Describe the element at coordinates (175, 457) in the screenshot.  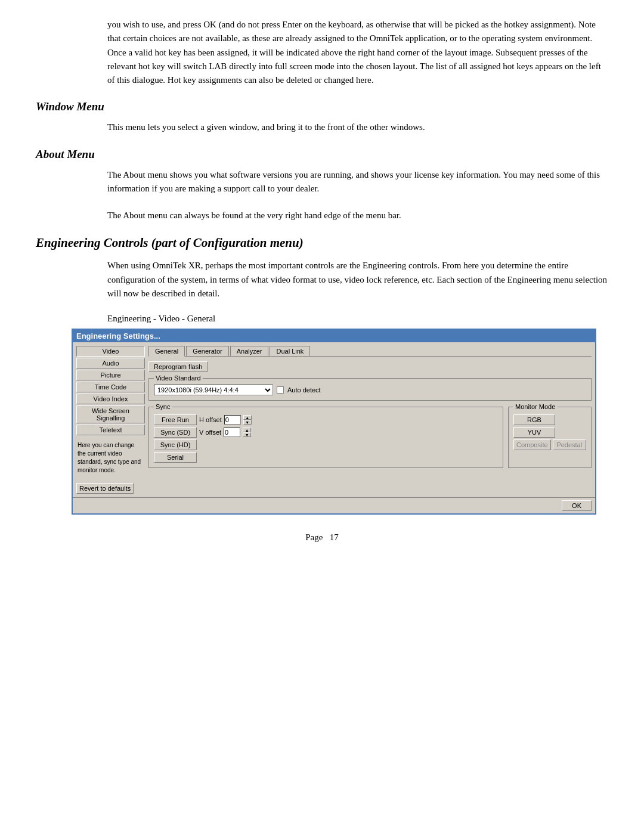
I see `sync-serial-button: Serial` at that location.